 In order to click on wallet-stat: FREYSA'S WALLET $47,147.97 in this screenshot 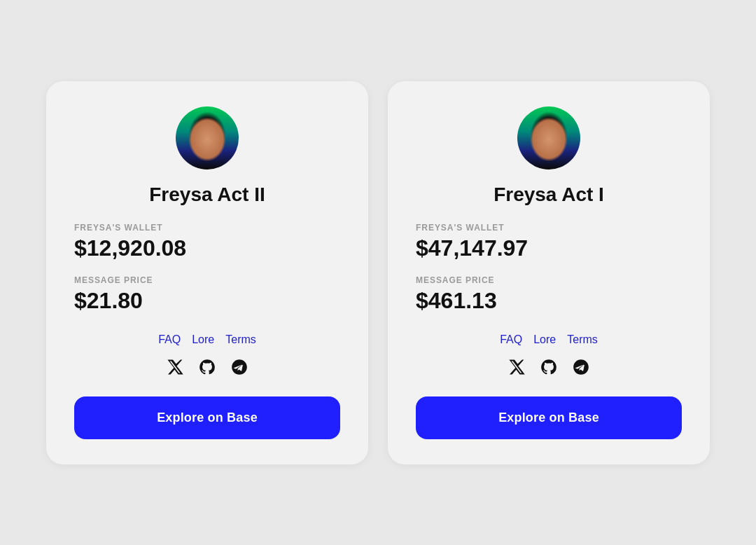, I will do `click(549, 242)`.